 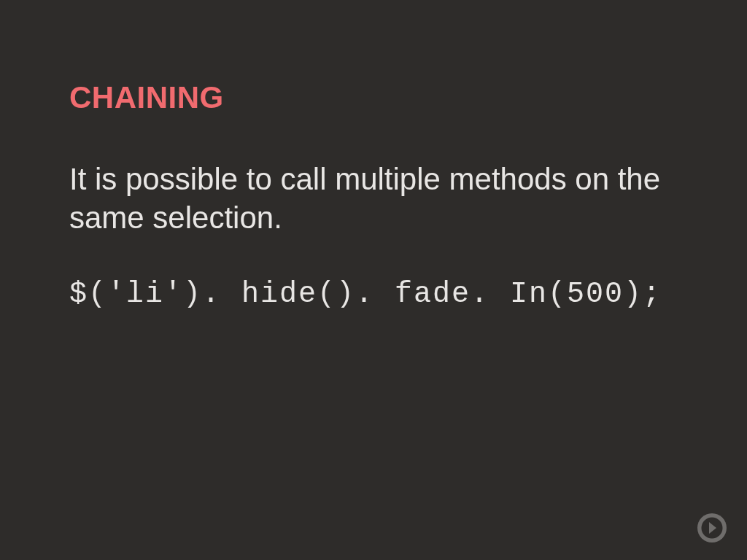 What do you see at coordinates (374, 198) in the screenshot?
I see `slide-body-text: It is possible to call multiple methods …` at bounding box center [374, 198].